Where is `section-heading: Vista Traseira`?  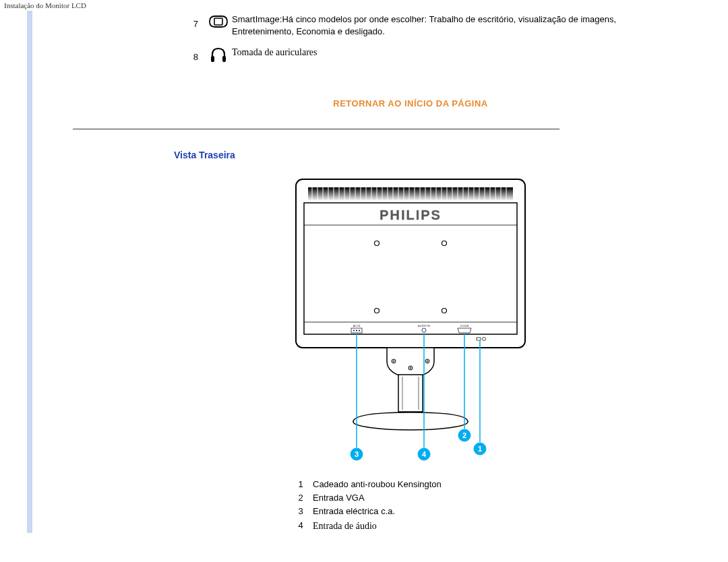
section-heading: Vista Traseira is located at coordinates (411, 155).